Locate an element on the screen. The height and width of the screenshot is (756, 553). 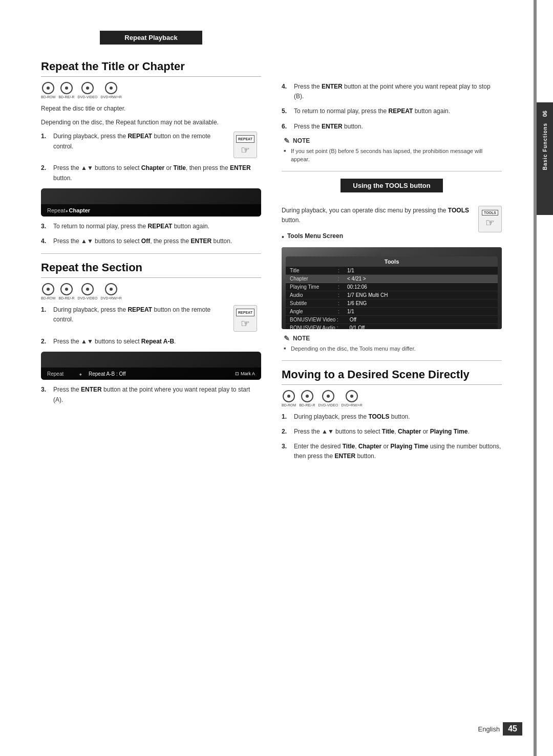
step-moving-num-2: 2. is located at coordinates (286, 432).